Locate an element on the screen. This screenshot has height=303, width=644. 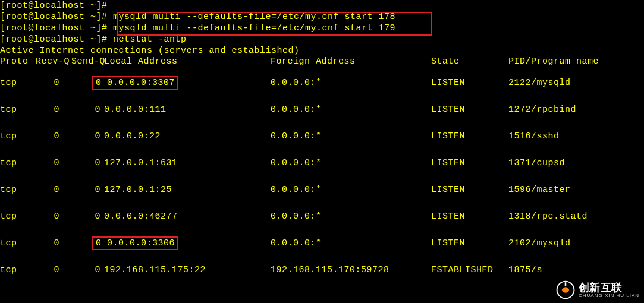
cell-pid: 1272/rpcbind is located at coordinates (576, 109).